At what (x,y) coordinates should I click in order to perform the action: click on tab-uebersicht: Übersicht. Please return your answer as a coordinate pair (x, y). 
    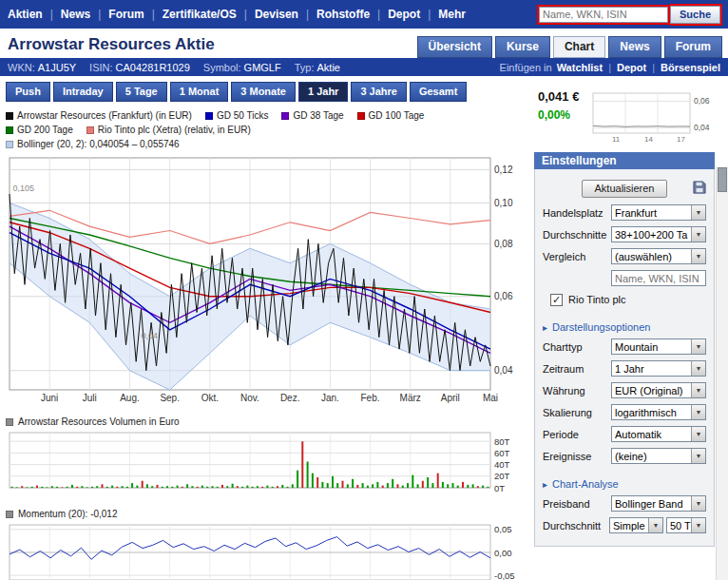
    Looking at the image, I should click on (454, 48).